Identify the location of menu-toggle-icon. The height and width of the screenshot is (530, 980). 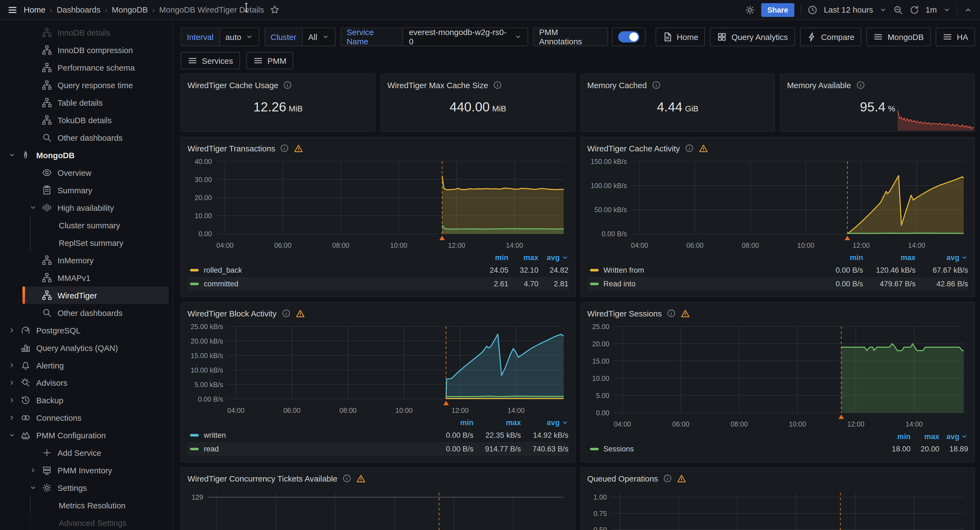
(12, 10).